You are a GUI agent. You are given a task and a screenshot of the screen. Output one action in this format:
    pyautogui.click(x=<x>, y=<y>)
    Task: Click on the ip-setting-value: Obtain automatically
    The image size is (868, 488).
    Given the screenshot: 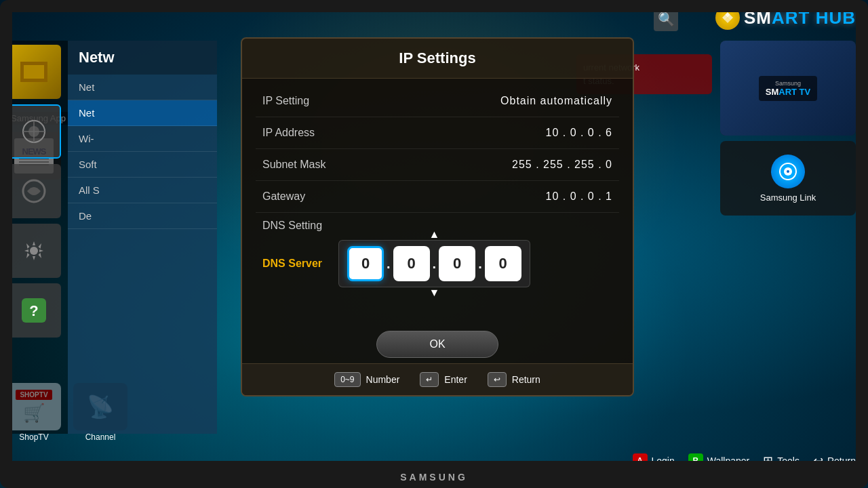 What is the action you would take?
    pyautogui.click(x=556, y=101)
    